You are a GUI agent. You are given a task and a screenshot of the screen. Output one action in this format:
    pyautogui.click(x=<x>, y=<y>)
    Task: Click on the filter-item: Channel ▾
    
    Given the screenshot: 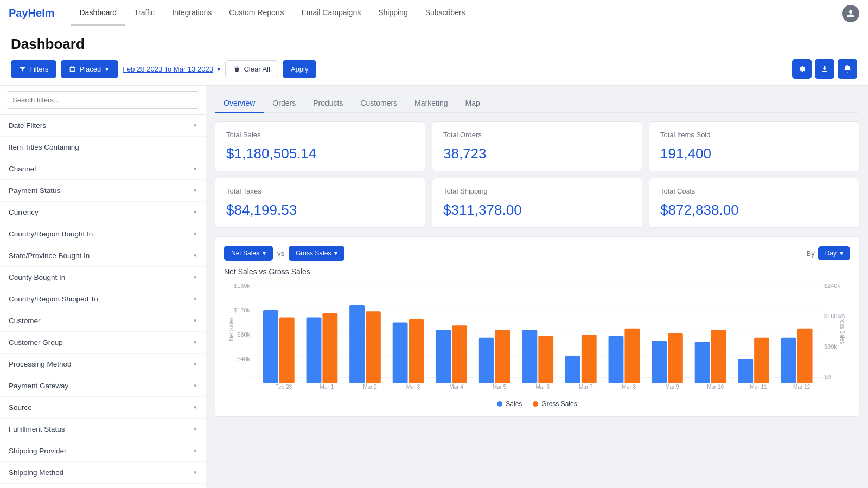 What is the action you would take?
    pyautogui.click(x=103, y=169)
    